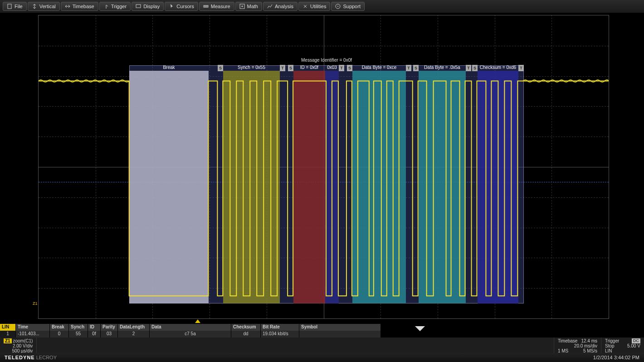 The width and height of the screenshot is (644, 362). Describe the element at coordinates (78, 334) in the screenshot. I see `cell-synch: 55` at that location.